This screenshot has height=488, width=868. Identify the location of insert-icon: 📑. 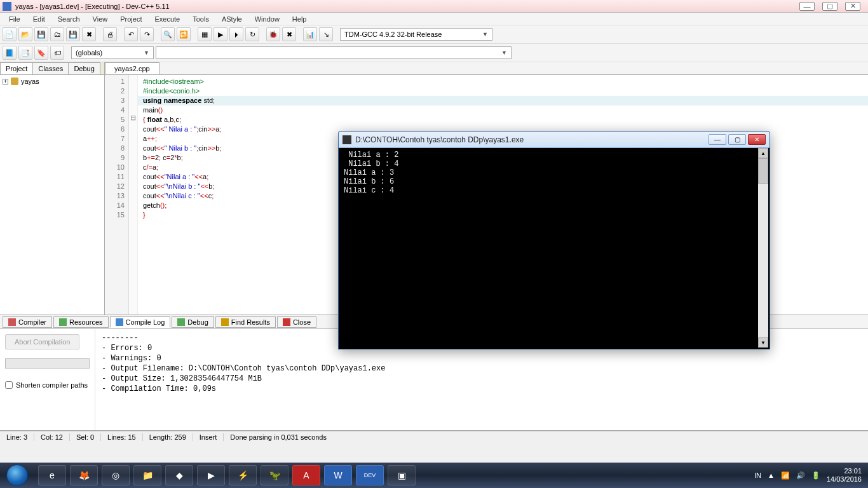
(25, 53).